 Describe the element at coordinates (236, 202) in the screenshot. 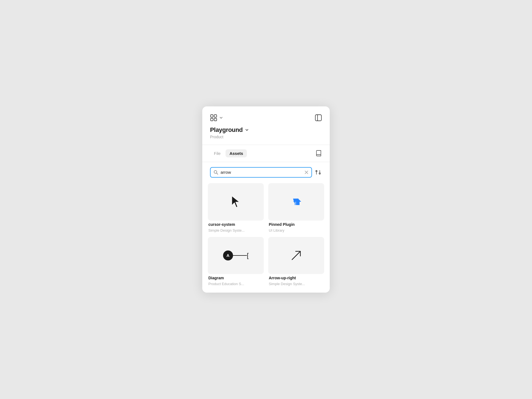

I see `cursor-visual` at that location.